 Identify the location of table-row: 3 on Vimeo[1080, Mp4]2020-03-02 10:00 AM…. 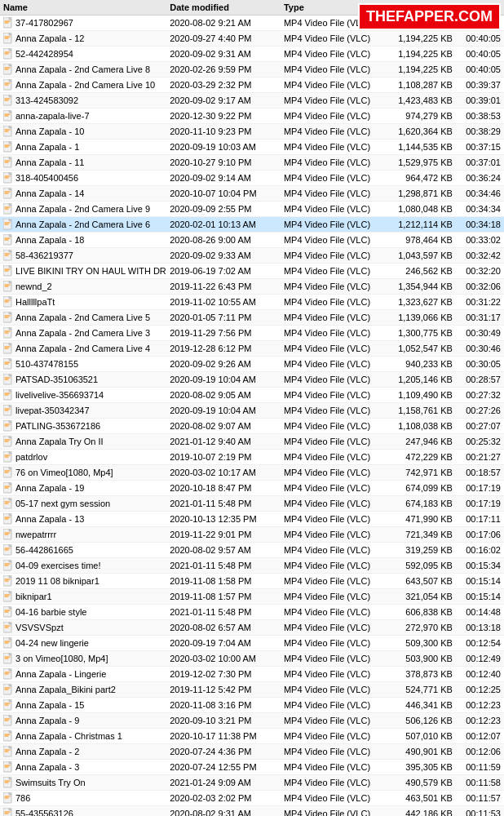
(252, 659).